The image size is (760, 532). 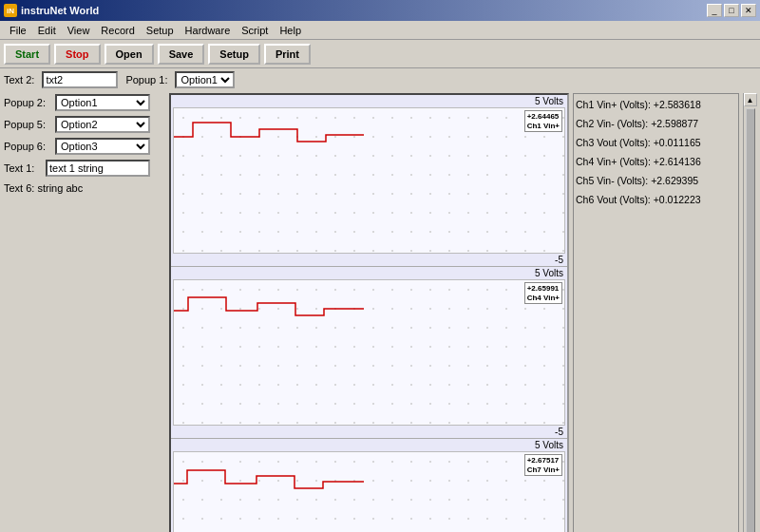 What do you see at coordinates (103, 146) in the screenshot?
I see `popup6-select: Option1Option2Option3` at bounding box center [103, 146].